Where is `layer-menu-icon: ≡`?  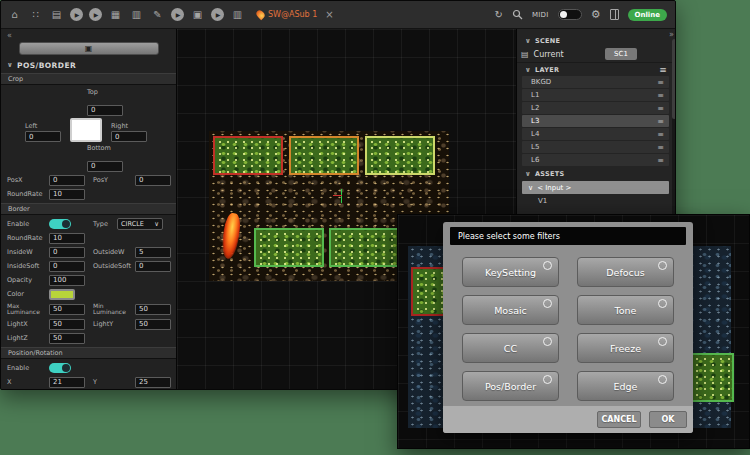
layer-menu-icon: ≡ is located at coordinates (663, 70).